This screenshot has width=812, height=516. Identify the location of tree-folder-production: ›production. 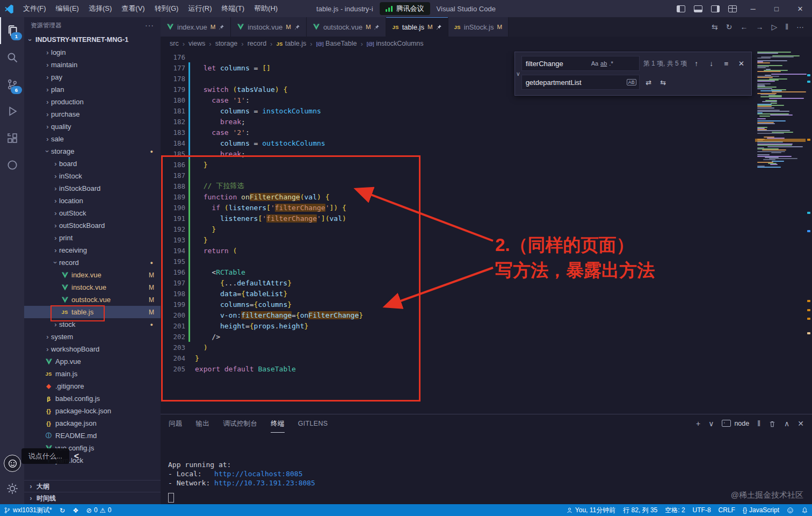
(92, 102).